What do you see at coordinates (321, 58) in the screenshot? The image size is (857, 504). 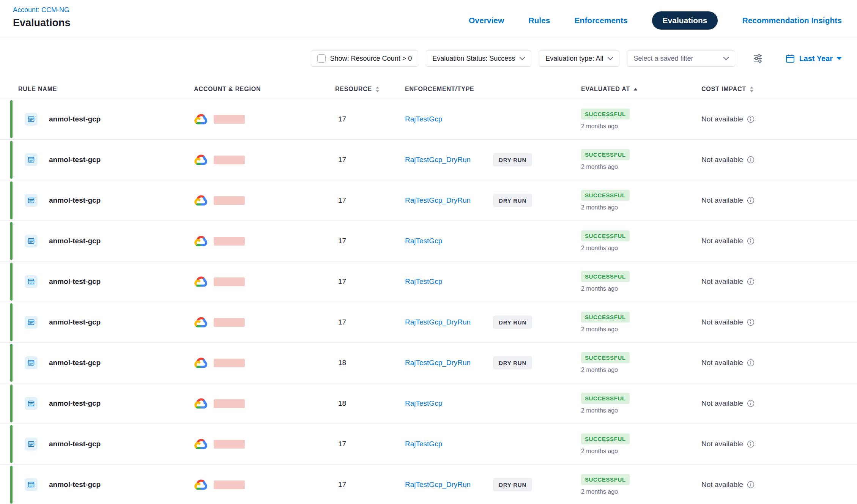 I see `resource-count-checkbox` at bounding box center [321, 58].